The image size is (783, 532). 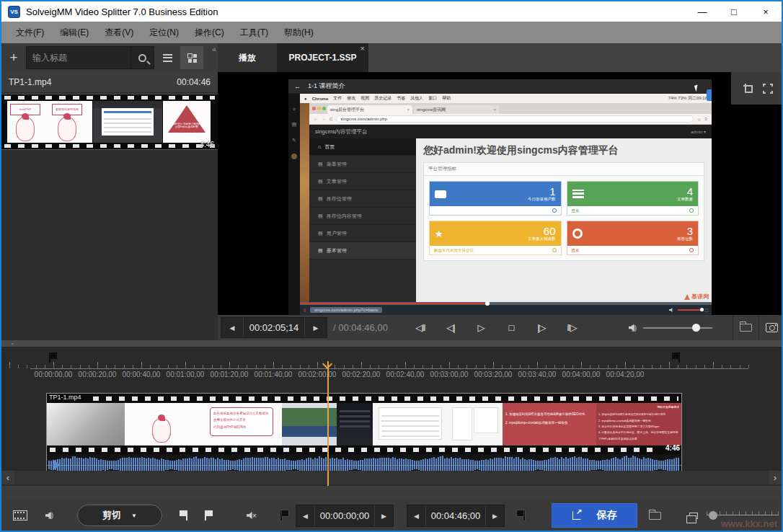 What do you see at coordinates (450, 375) in the screenshot?
I see `ruler-label: 00:03:00,00` at bounding box center [450, 375].